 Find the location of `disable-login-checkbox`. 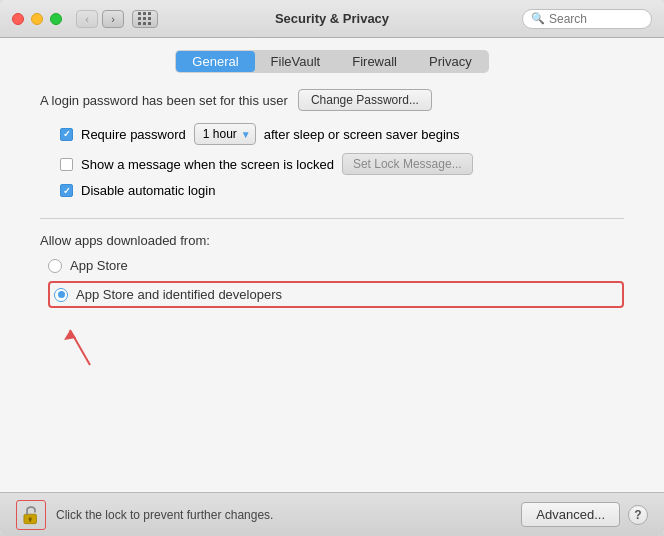

disable-login-checkbox is located at coordinates (66, 190).